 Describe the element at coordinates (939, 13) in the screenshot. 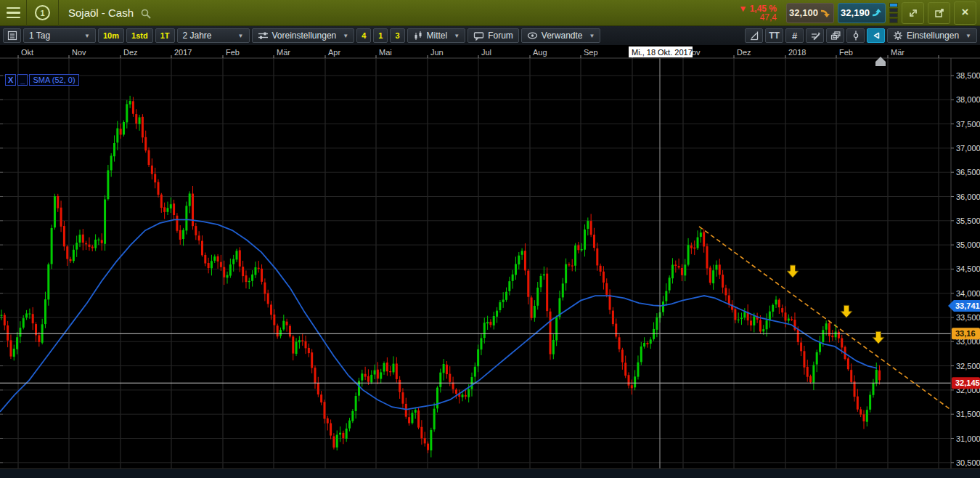

I see `popout-button` at that location.